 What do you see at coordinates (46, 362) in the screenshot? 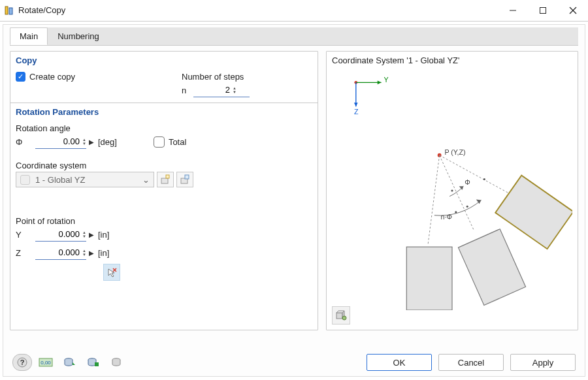
I see `display-icon: 0,00` at bounding box center [46, 362].